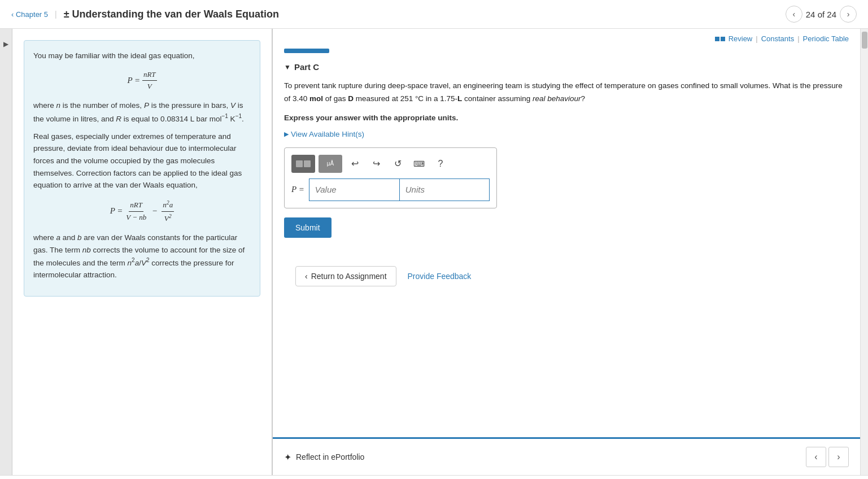  I want to click on submit-button: Submit, so click(308, 228).